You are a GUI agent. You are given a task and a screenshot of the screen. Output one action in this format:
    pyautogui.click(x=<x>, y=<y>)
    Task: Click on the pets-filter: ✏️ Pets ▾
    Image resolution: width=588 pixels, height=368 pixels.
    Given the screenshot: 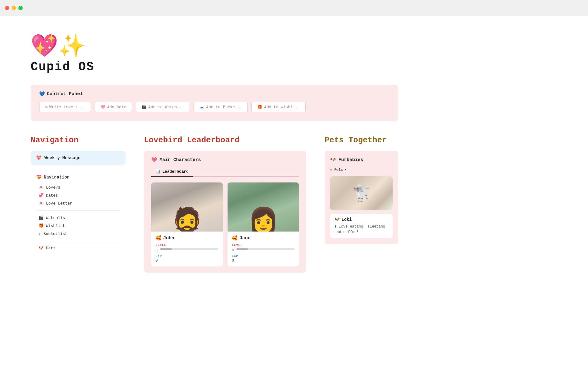 What is the action you would take?
    pyautogui.click(x=361, y=170)
    